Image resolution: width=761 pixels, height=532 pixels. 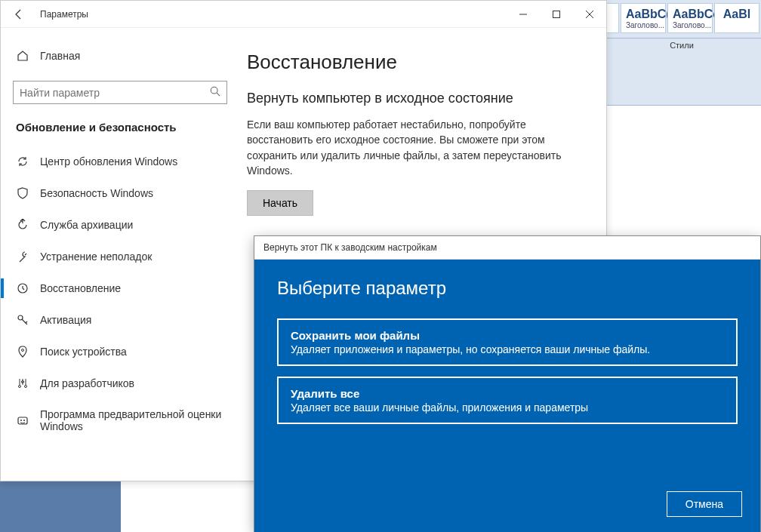 What do you see at coordinates (737, 18) in the screenshot?
I see `word-style-item: AaBl` at bounding box center [737, 18].